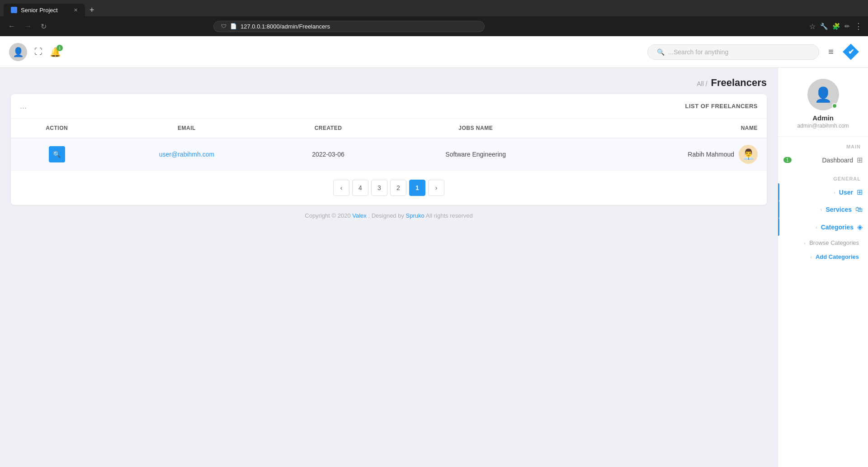  I want to click on browser-toolbar: ← → ↻ 🛡 📄 127.0.0.1:8000/admin/Freelance…, so click(434, 26).